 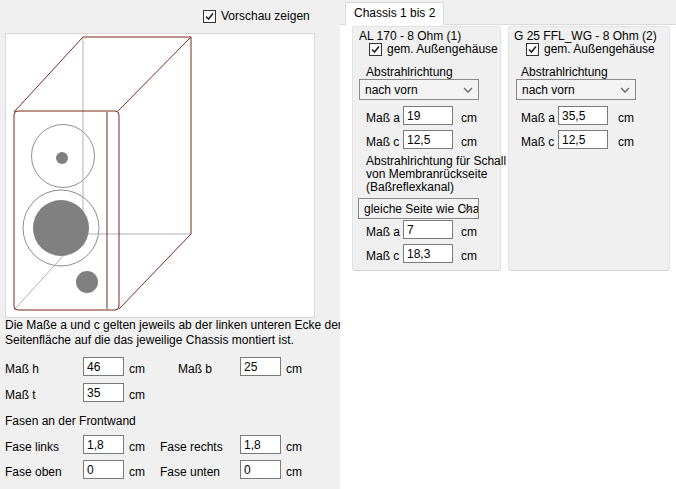 What do you see at coordinates (137, 369) in the screenshot?
I see `mass-h-unit: cm` at bounding box center [137, 369].